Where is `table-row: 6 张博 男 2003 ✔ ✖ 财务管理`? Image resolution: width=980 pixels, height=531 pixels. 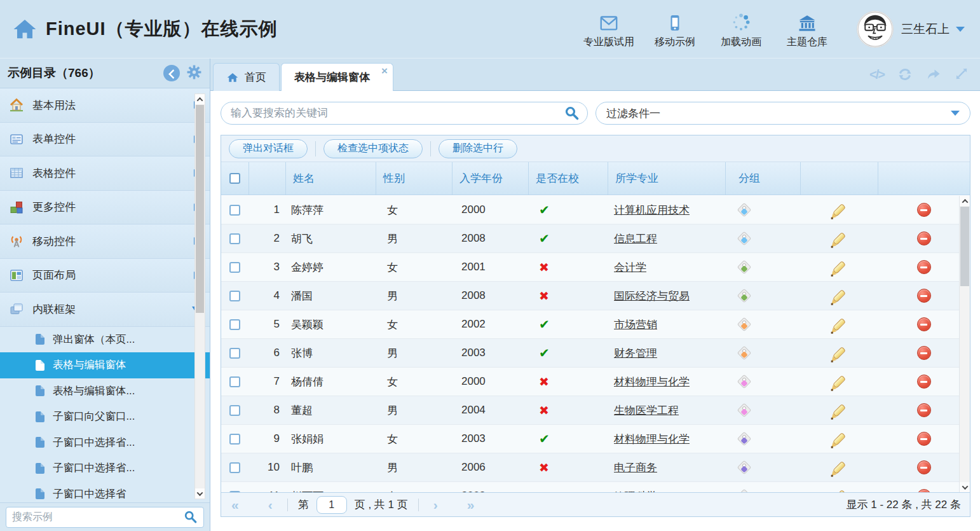
table-row: 6 张博 男 2003 ✔ ✖ 财务管理 is located at coordinates (595, 354).